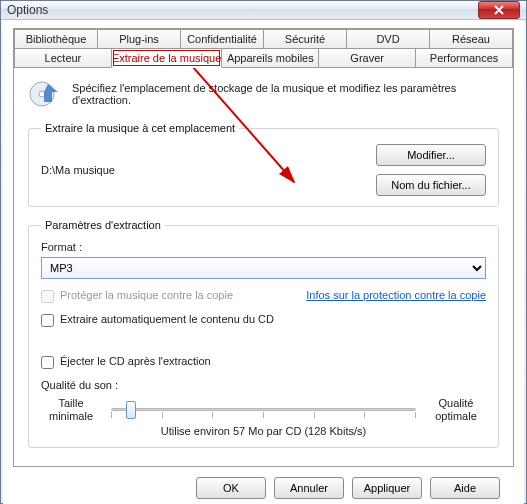 The height and width of the screenshot is (504, 527). Describe the element at coordinates (499, 10) in the screenshot. I see `close-button` at that location.